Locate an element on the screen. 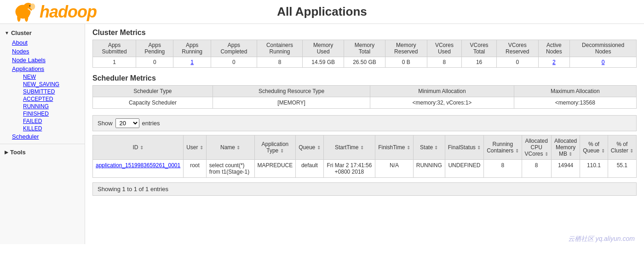 The height and width of the screenshot is (257, 644). val-apps-running: 1 is located at coordinates (192, 63).